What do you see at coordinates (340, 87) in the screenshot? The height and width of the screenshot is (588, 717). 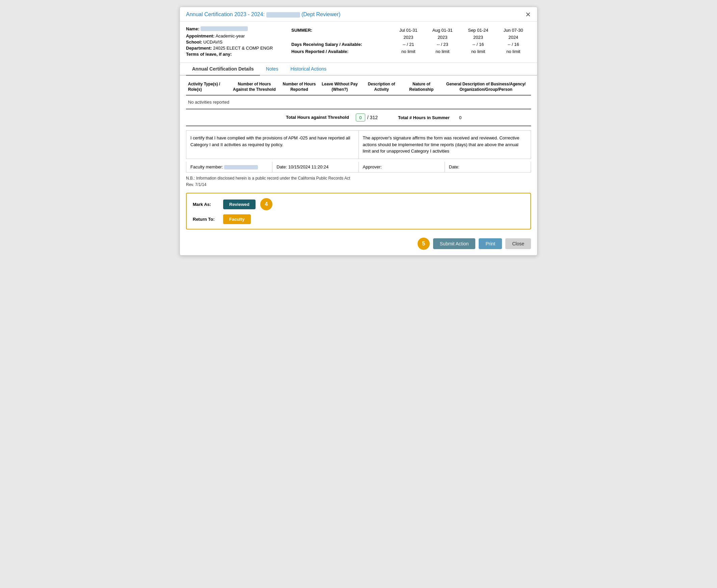 I see `col-header-leave: Leave Without Pay (When?)` at bounding box center [340, 87].